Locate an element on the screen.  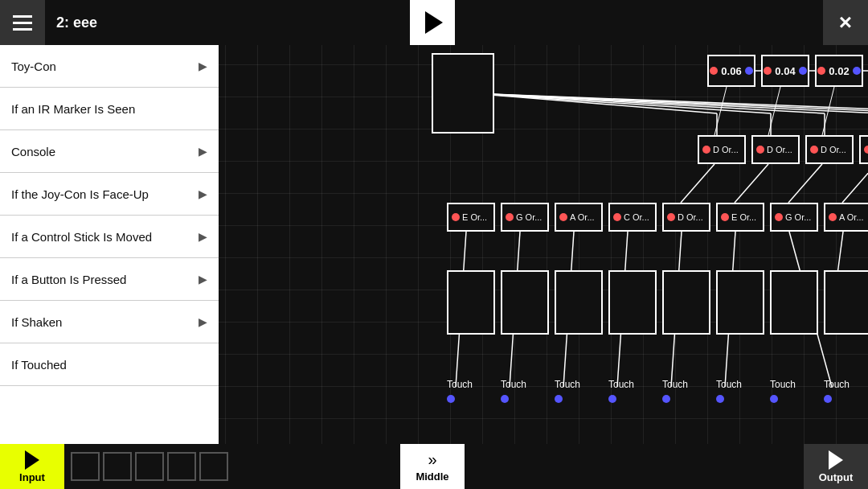
sidebar-item-label: If a Button Is Pressed is located at coordinates (69, 280).